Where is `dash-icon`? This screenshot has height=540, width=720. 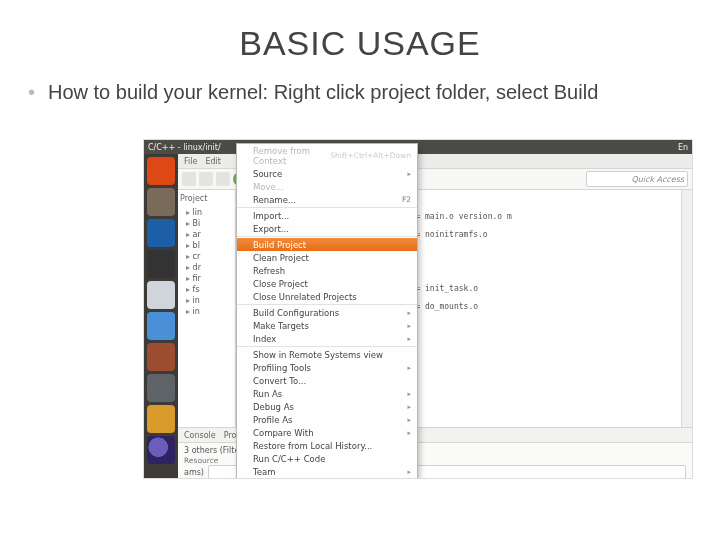 dash-icon is located at coordinates (161, 171).